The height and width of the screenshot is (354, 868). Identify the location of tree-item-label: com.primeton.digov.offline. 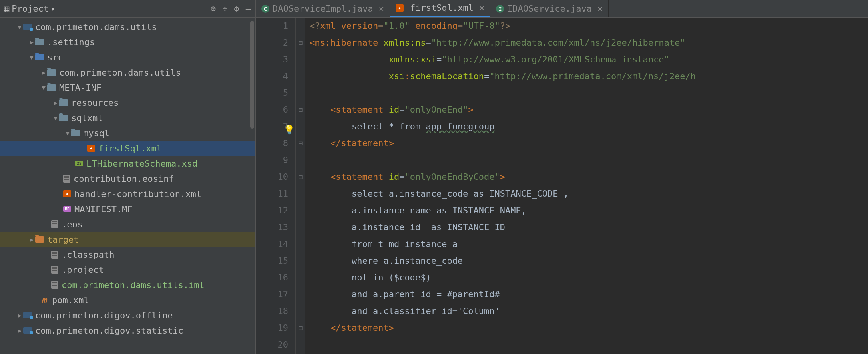
(104, 316).